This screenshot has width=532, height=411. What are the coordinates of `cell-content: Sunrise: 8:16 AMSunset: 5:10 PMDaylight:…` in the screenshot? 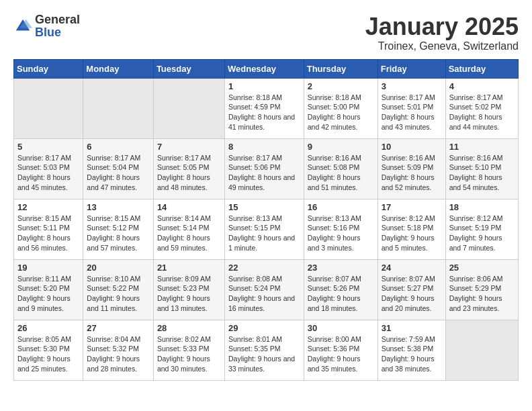 It's located at (482, 173).